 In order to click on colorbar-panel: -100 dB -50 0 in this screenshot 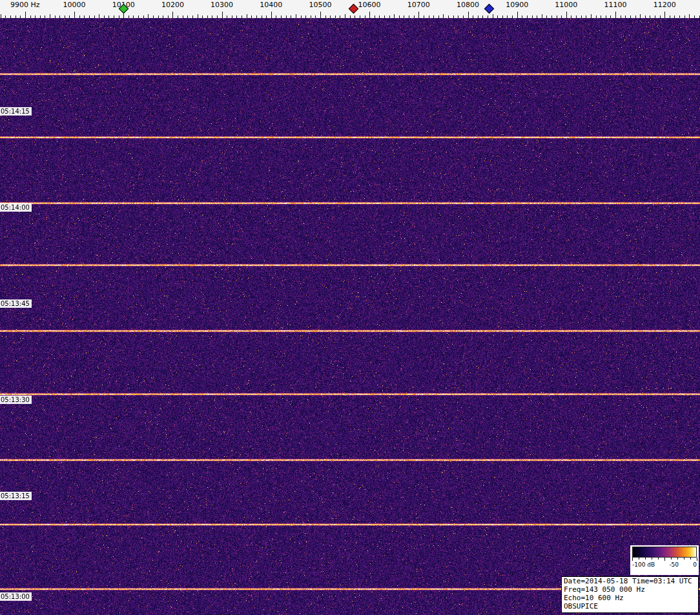, I will do `click(664, 560)`.